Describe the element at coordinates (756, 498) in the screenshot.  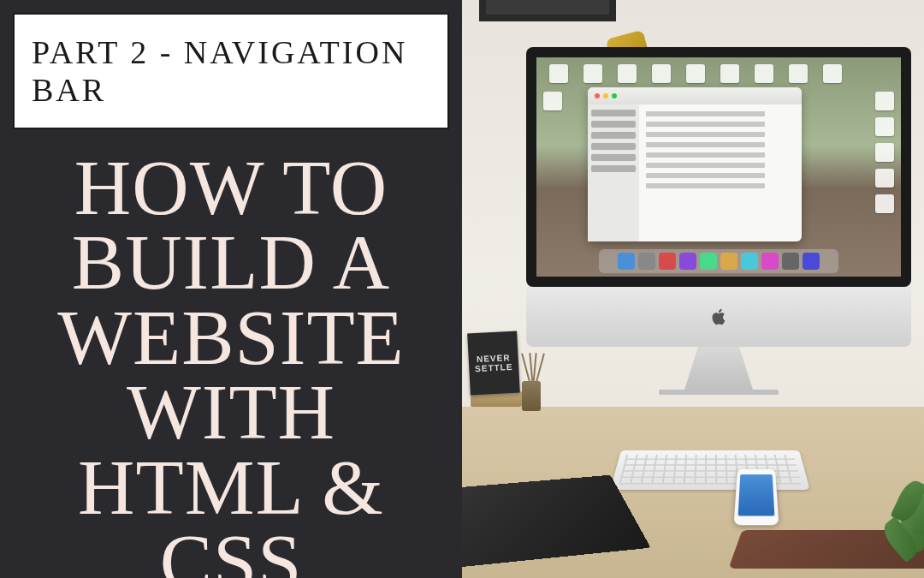
I see `iphone` at that location.